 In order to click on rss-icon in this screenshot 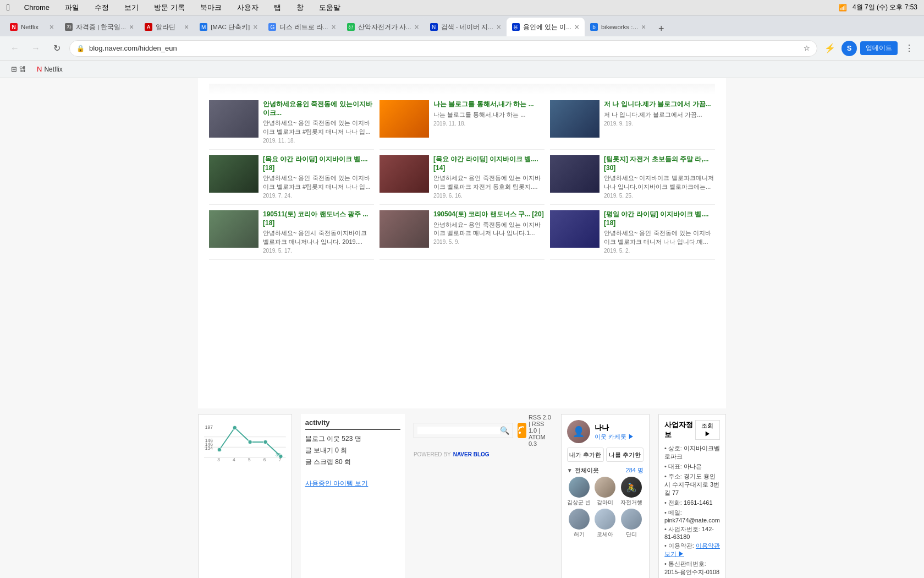, I will do `click(522, 430)`.